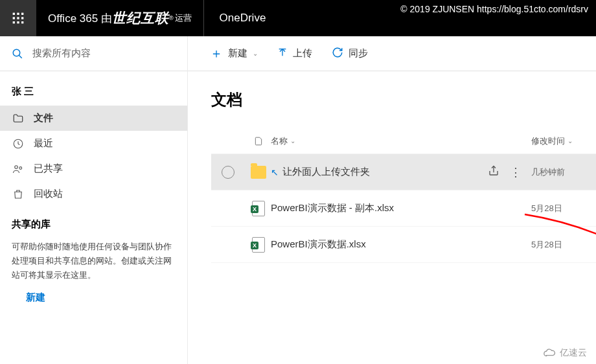 Image resolution: width=596 pixels, height=364 pixels. What do you see at coordinates (93, 118) in the screenshot?
I see `sidebar-item-files: 文件` at bounding box center [93, 118].